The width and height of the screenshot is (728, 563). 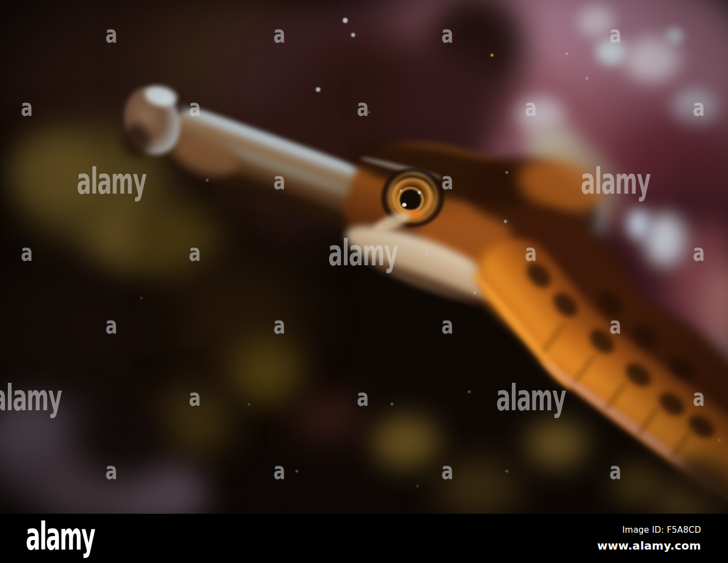 What do you see at coordinates (364, 538) in the screenshot?
I see `alamy-footer-bar: alamy Image ID: F5A8CD www.alamy.com` at bounding box center [364, 538].